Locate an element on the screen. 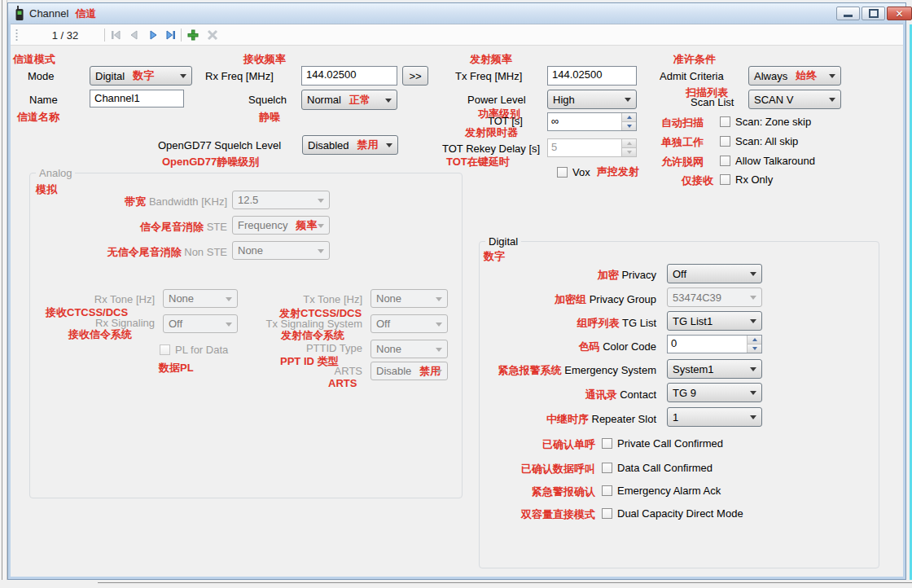  repeater-slot-value: 1 is located at coordinates (676, 417).